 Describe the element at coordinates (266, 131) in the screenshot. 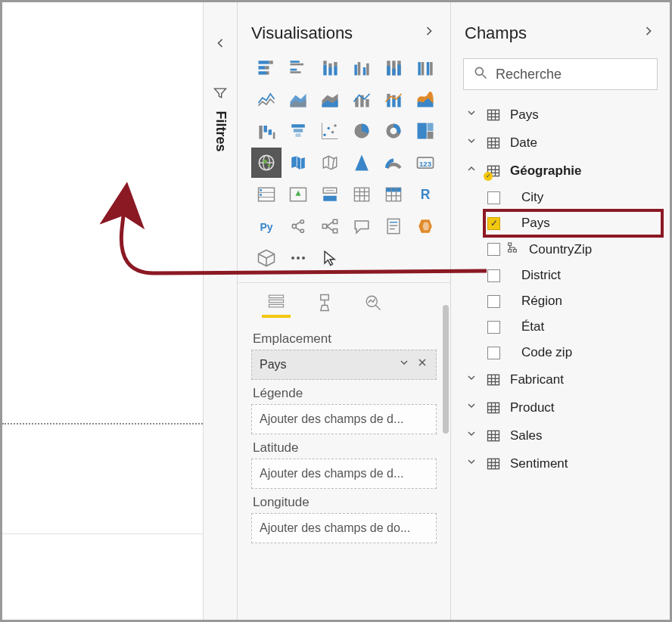

I see `viz-waterfall-icon` at that location.